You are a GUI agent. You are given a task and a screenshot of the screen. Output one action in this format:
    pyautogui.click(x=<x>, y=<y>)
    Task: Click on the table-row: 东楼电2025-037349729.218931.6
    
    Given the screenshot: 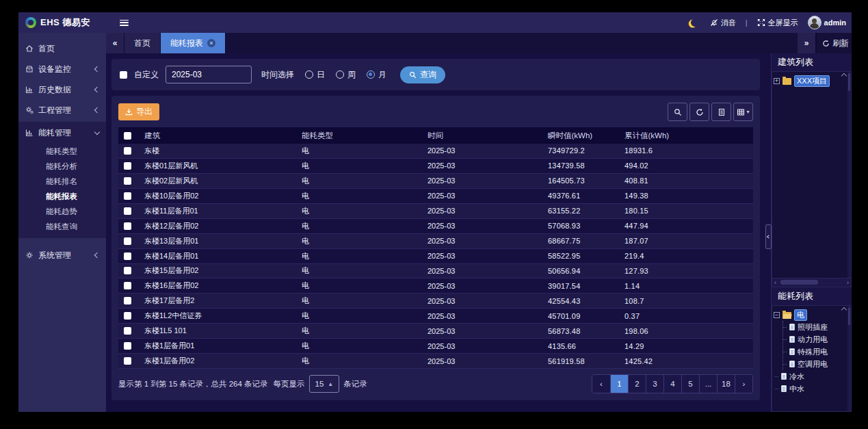 What is the action you would take?
    pyautogui.click(x=436, y=151)
    